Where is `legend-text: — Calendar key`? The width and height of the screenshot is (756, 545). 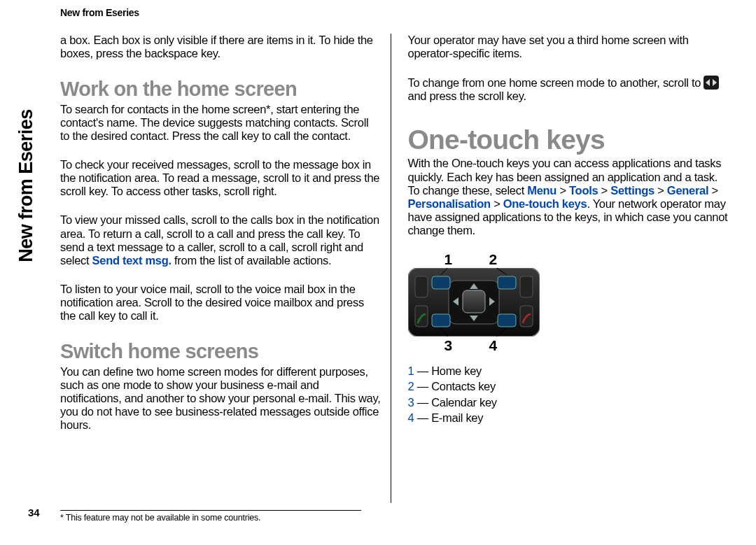
legend-text: — Calendar key is located at coordinates (455, 402).